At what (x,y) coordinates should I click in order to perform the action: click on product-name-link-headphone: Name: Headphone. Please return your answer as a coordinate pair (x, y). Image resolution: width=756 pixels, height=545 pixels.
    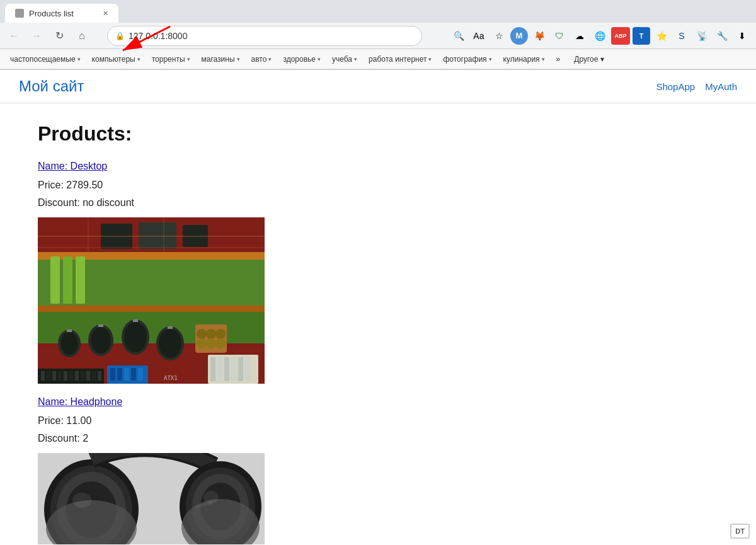
    Looking at the image, I should click on (80, 402).